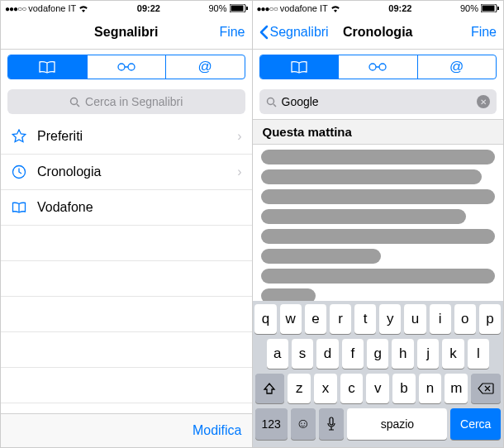  Describe the element at coordinates (377, 102) in the screenshot. I see `search-input` at that location.